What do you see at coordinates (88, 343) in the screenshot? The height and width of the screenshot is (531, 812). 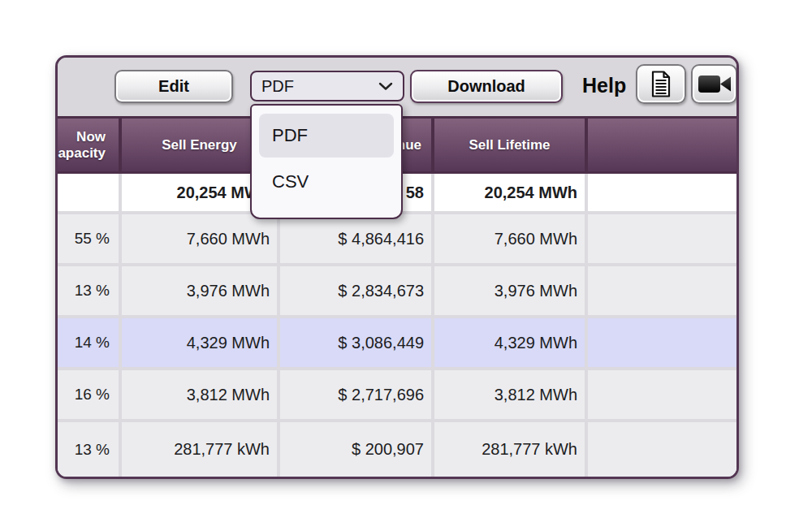 I see `cell-capacity: 14 %` at bounding box center [88, 343].